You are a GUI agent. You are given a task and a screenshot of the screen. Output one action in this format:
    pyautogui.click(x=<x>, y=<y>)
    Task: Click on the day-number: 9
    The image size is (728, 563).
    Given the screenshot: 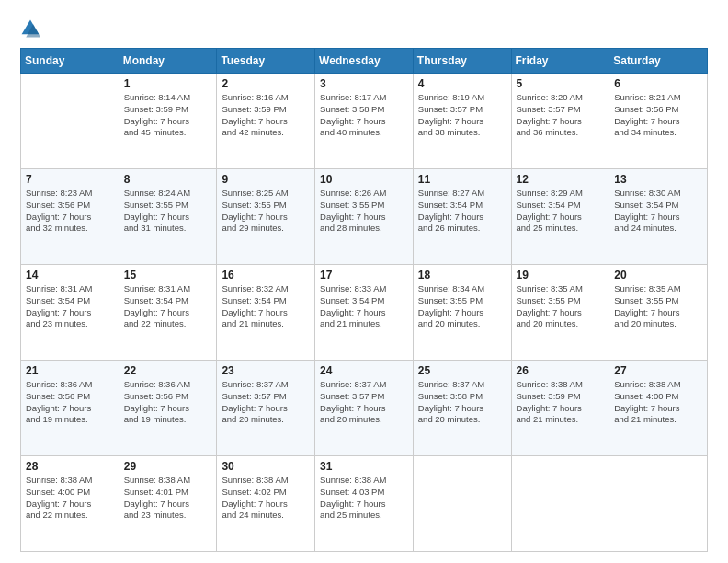 What is the action you would take?
    pyautogui.click(x=266, y=179)
    